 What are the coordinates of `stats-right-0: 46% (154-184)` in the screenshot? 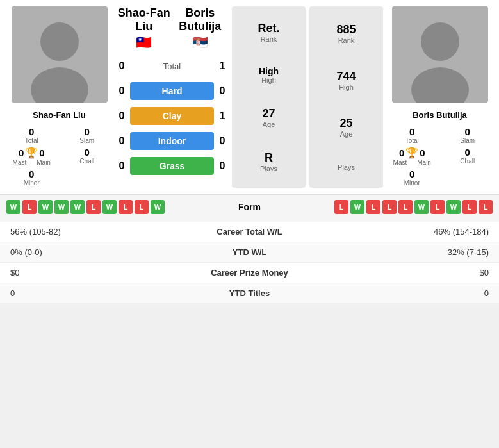 It's located at (409, 232).